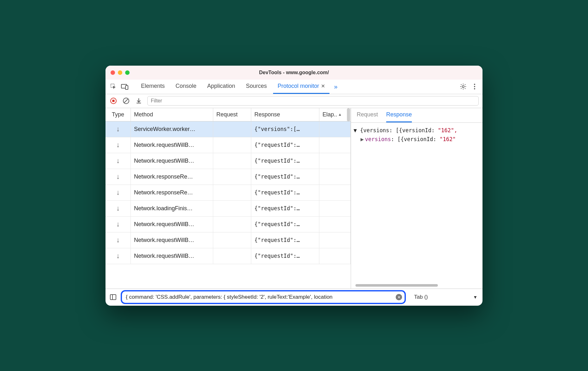 This screenshot has height=371, width=588. What do you see at coordinates (323, 86) in the screenshot?
I see `close-tab-icon: ✕` at bounding box center [323, 86].